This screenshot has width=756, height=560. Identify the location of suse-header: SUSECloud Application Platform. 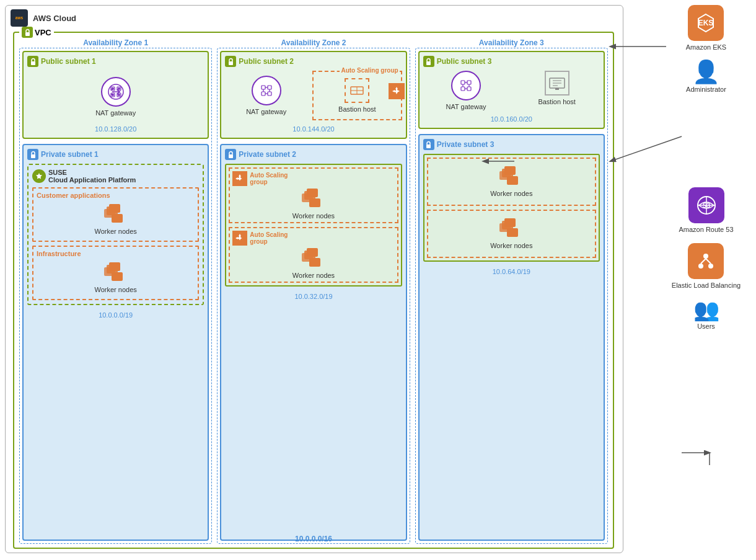
(115, 176).